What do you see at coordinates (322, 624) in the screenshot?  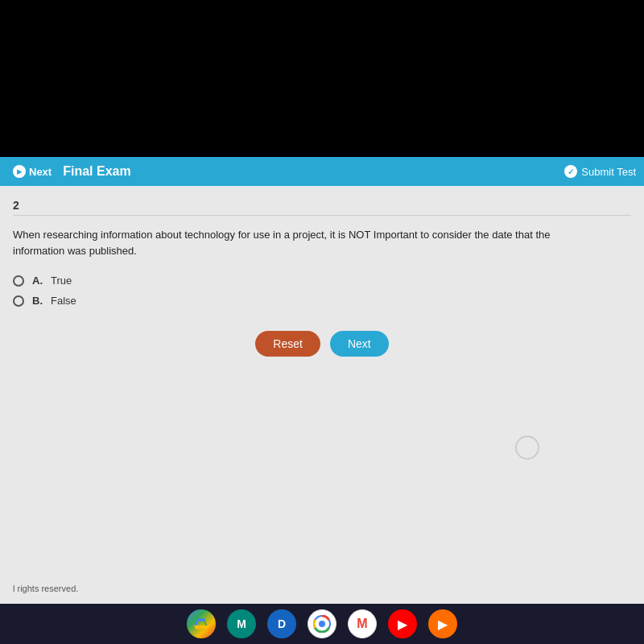 I see `taskbar-chrome-icon` at bounding box center [322, 624].